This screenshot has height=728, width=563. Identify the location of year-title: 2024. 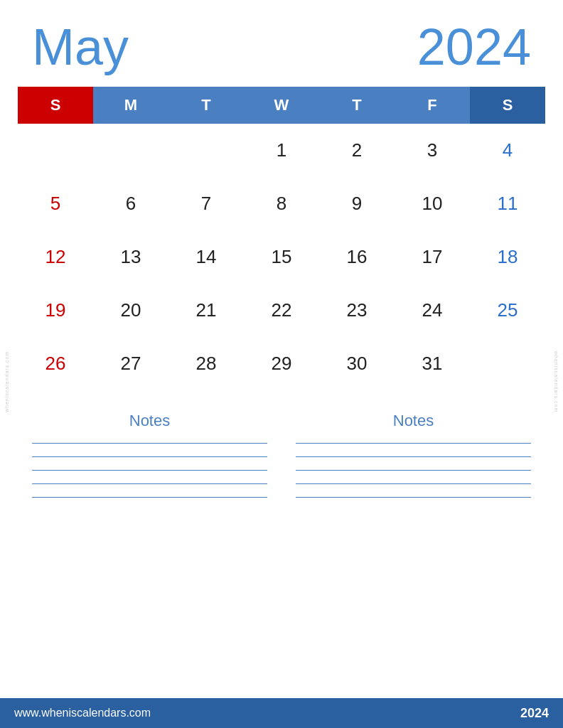
(474, 47).